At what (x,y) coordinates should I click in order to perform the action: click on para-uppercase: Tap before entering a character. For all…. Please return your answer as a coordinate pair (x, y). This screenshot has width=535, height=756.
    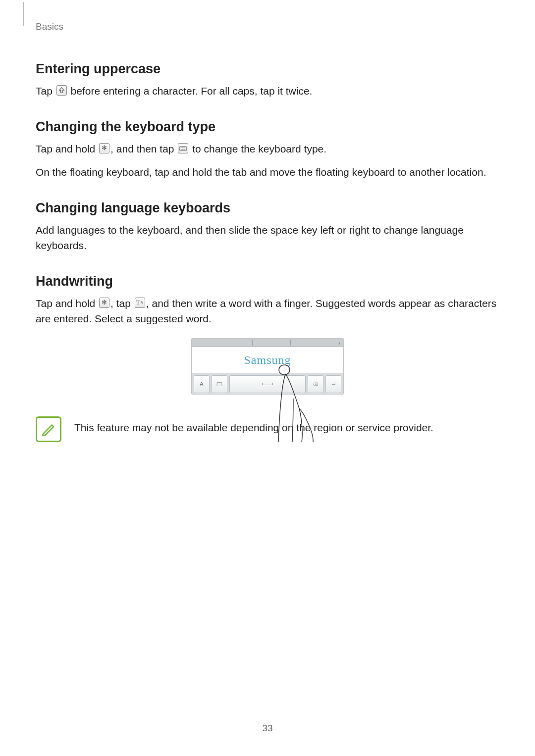
    Looking at the image, I should click on (268, 91).